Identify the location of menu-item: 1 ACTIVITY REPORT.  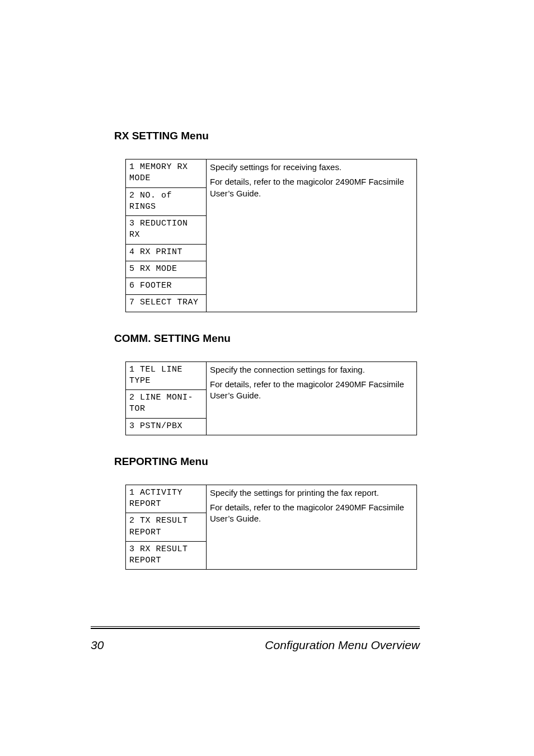
(166, 499).